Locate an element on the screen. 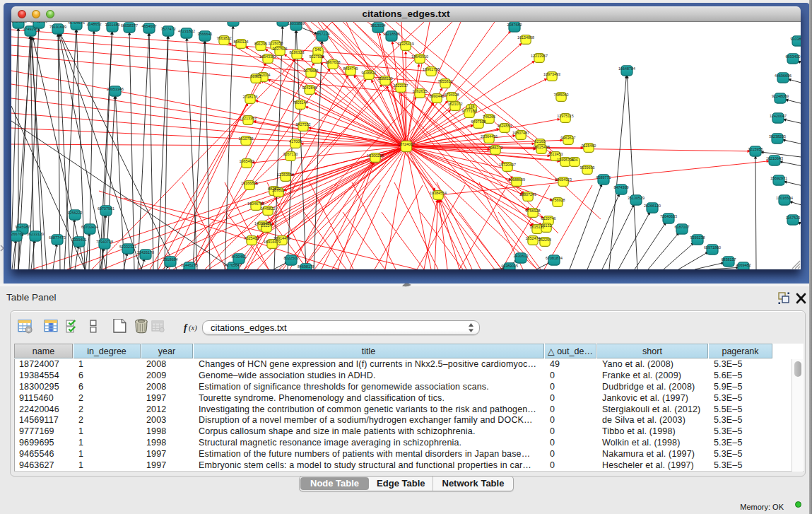 The height and width of the screenshot is (514, 812). svg-text: 9375685 is located at coordinates (311, 71).